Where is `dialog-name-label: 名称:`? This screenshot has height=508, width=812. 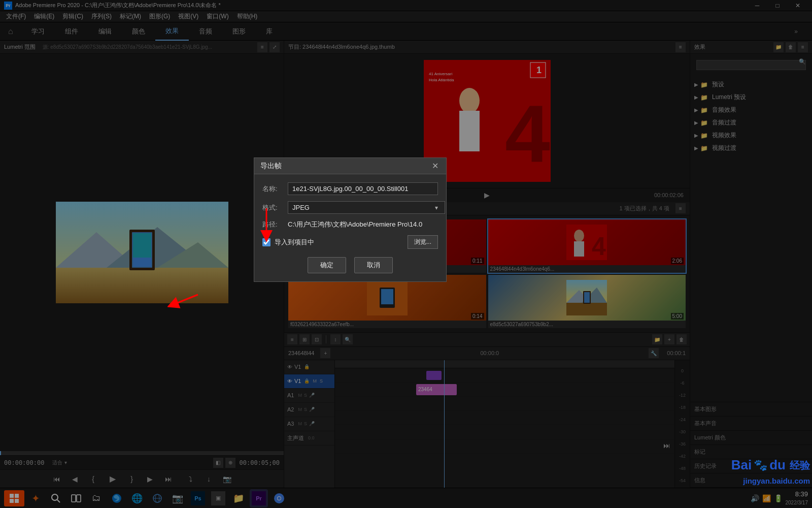
dialog-name-label: 名称: is located at coordinates (275, 189).